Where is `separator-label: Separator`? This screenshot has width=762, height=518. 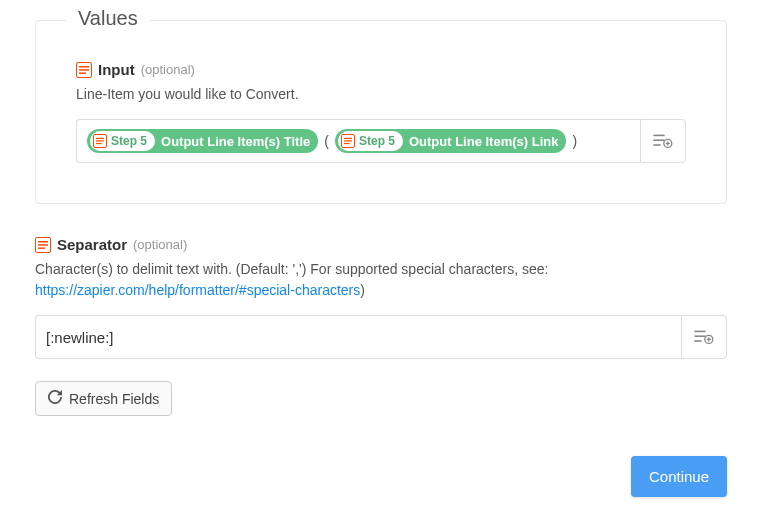 separator-label: Separator is located at coordinates (92, 244).